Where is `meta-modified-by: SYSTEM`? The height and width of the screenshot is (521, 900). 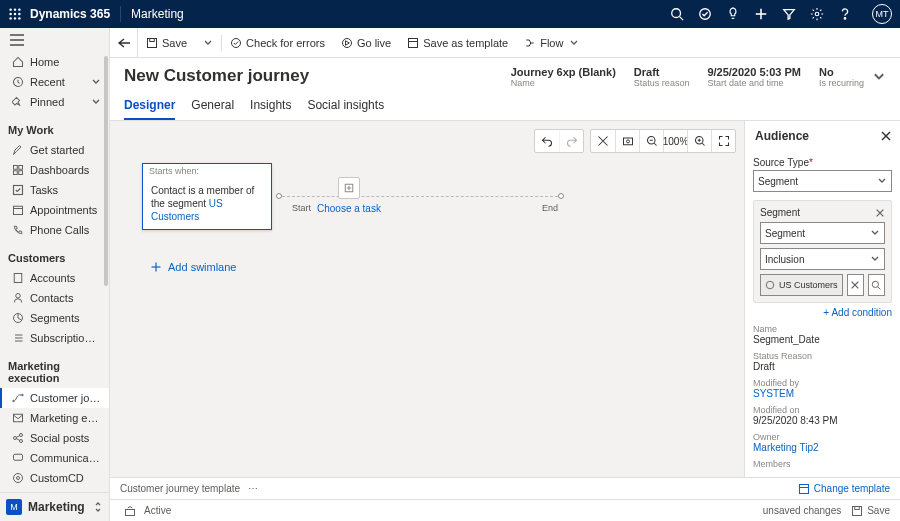
meta-modified-by: SYSTEM is located at coordinates (822, 394).